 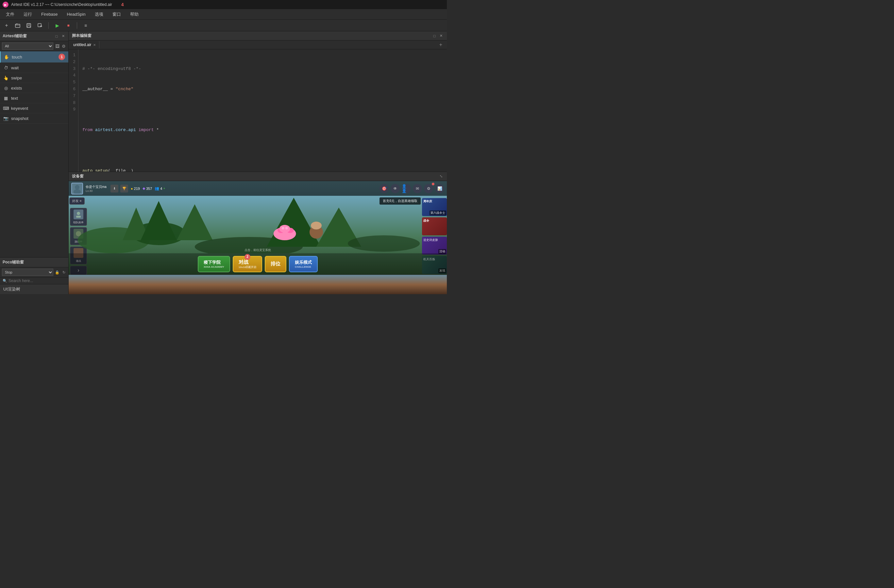 What do you see at coordinates (429, 189) in the screenshot?
I see `settings-icon: ⚙` at bounding box center [429, 189].